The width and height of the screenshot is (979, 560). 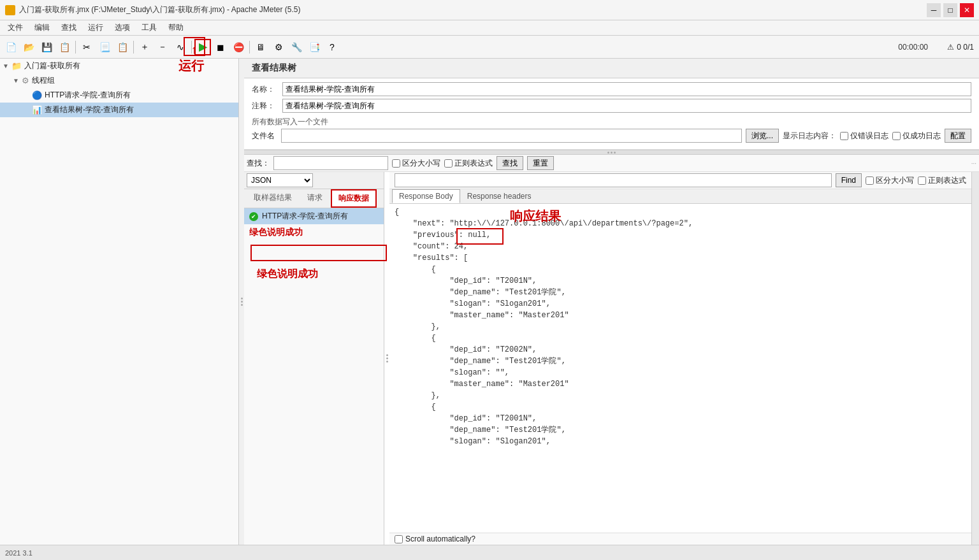 What do you see at coordinates (203, 47) in the screenshot?
I see `run-button: ▶` at bounding box center [203, 47].